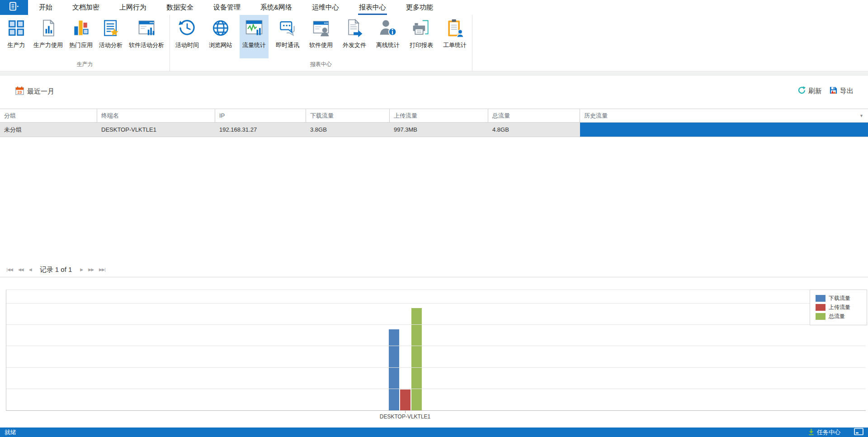 This screenshot has height=437, width=868. What do you see at coordinates (46, 7) in the screenshot?
I see `menu-tab-1: 开始` at bounding box center [46, 7].